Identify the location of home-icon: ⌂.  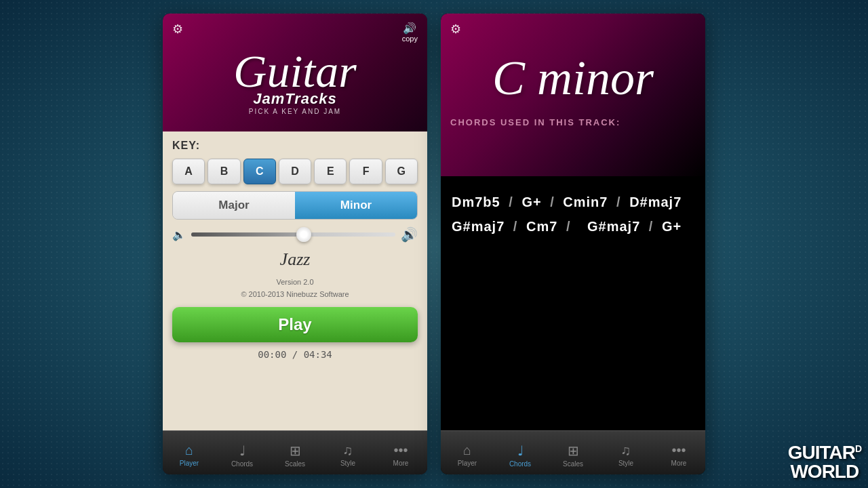
(189, 450).